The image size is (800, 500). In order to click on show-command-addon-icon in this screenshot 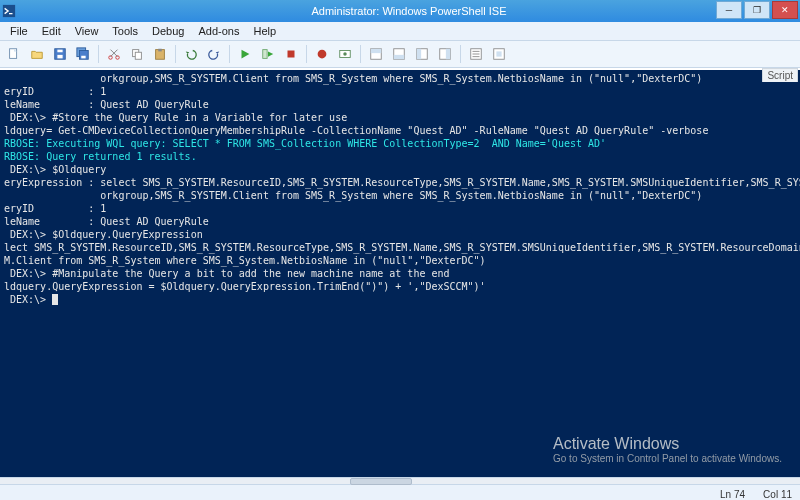, I will do `click(499, 54)`.